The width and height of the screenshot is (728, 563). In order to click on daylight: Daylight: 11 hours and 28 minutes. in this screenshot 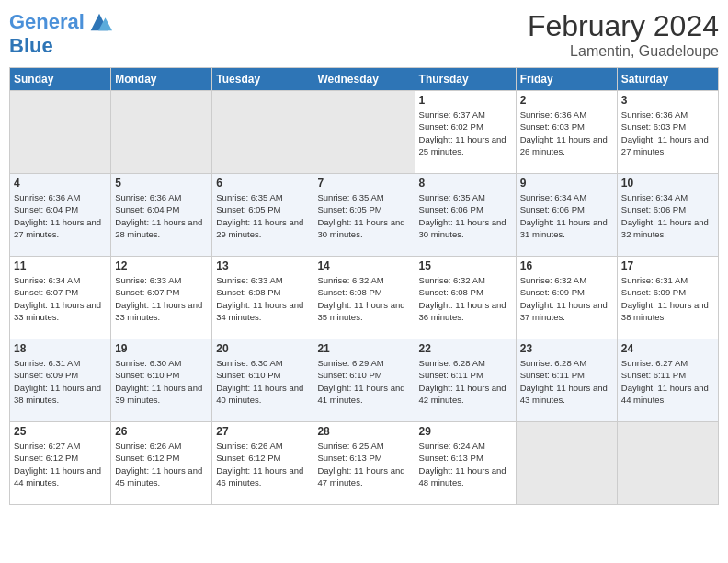, I will do `click(158, 228)`.